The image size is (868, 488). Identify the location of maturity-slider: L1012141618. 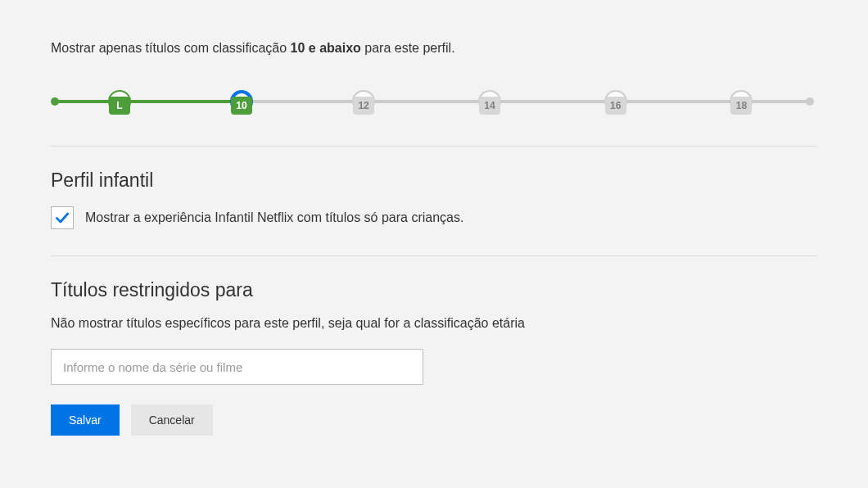
(432, 108).